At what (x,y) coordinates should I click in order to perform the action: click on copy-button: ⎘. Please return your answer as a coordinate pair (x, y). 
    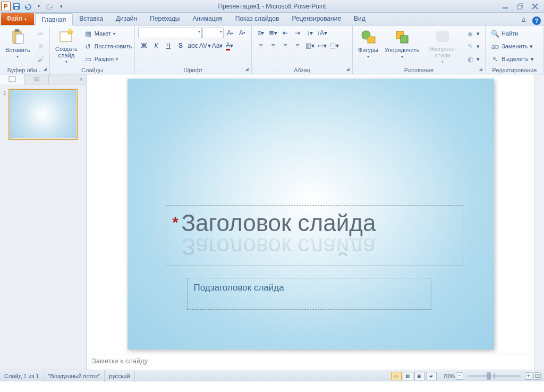
    Looking at the image, I should click on (41, 46).